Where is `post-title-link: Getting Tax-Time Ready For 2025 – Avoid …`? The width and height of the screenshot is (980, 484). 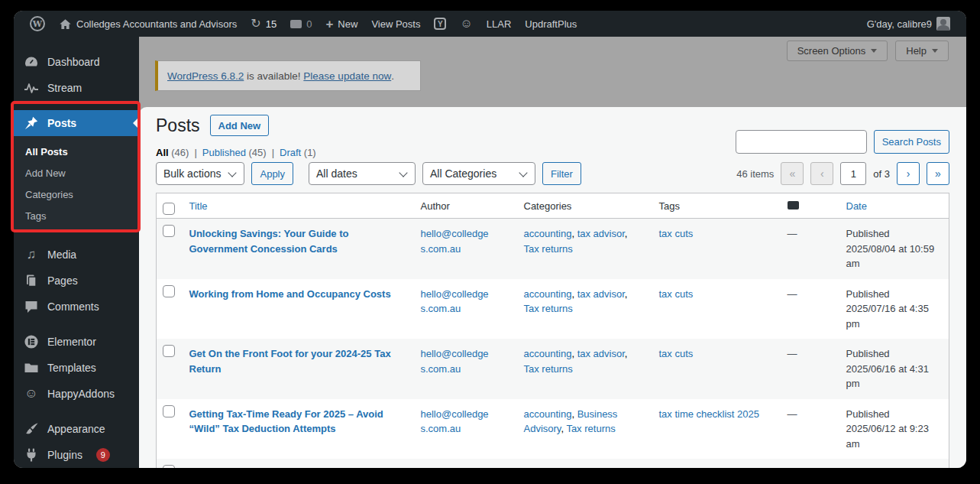 post-title-link: Getting Tax-Time Ready For 2025 – Avoid … is located at coordinates (286, 422).